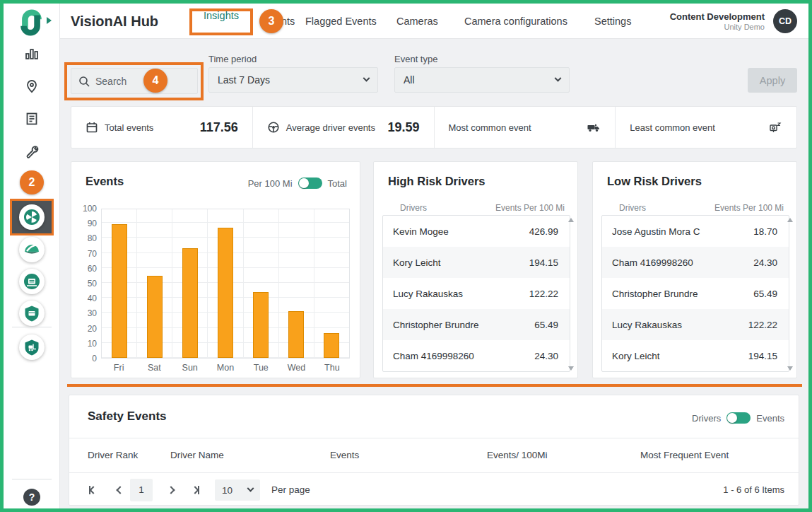  I want to click on first-page-button, so click(93, 489).